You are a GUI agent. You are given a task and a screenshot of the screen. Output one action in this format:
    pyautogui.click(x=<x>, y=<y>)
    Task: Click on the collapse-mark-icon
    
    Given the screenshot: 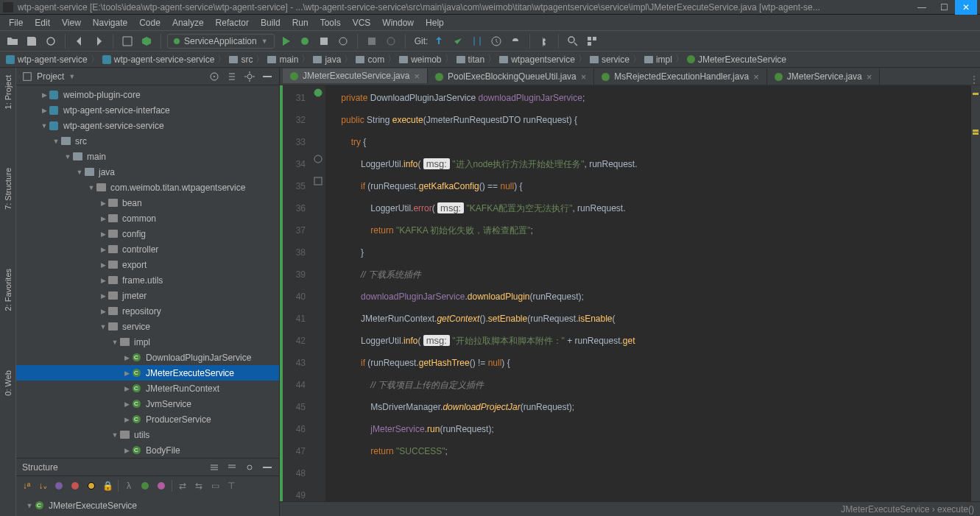 What is the action you would take?
    pyautogui.click(x=318, y=181)
    